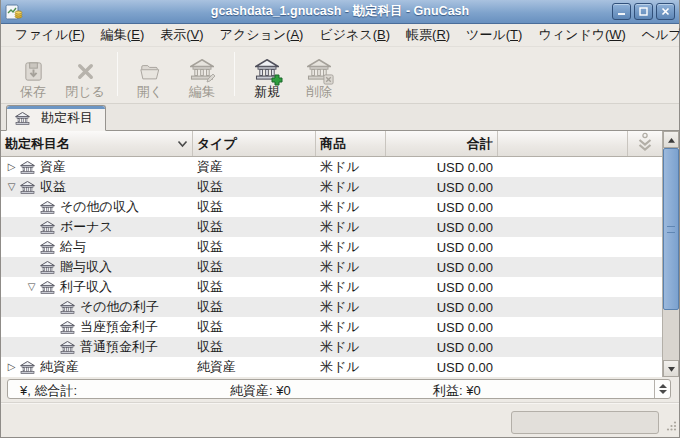  Describe the element at coordinates (97, 327) in the screenshot. I see `account-name-cell: 当座預金利子` at that location.